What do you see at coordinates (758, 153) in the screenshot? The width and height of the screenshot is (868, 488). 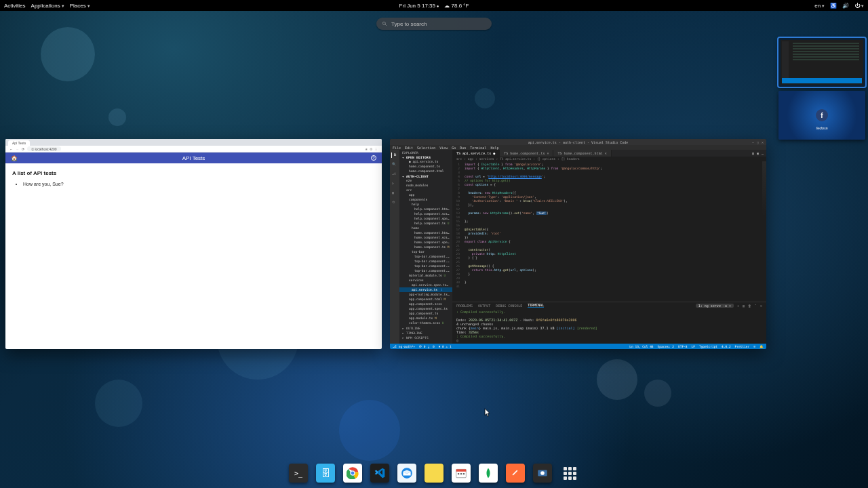 I see `tab-action-icon: ▣` at bounding box center [758, 153].